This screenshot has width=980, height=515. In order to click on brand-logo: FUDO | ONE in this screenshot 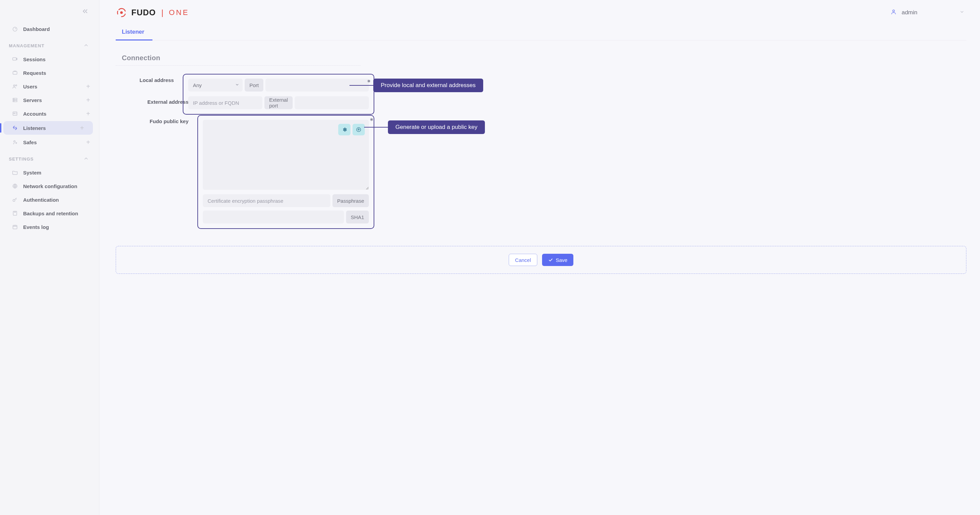, I will do `click(152, 13)`.